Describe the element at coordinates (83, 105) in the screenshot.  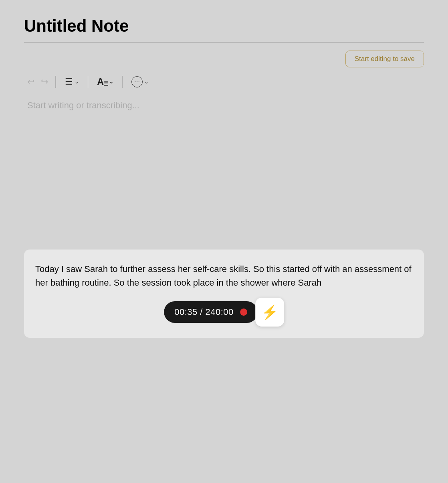
I see `editor-placeholder: Start writing or transcribing...` at that location.